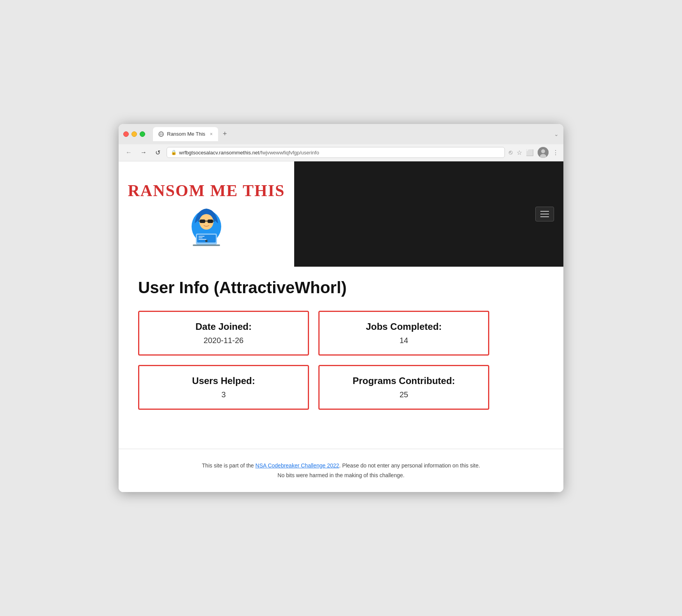 This screenshot has height=616, width=682. I want to click on reload-button: ↺, so click(158, 153).